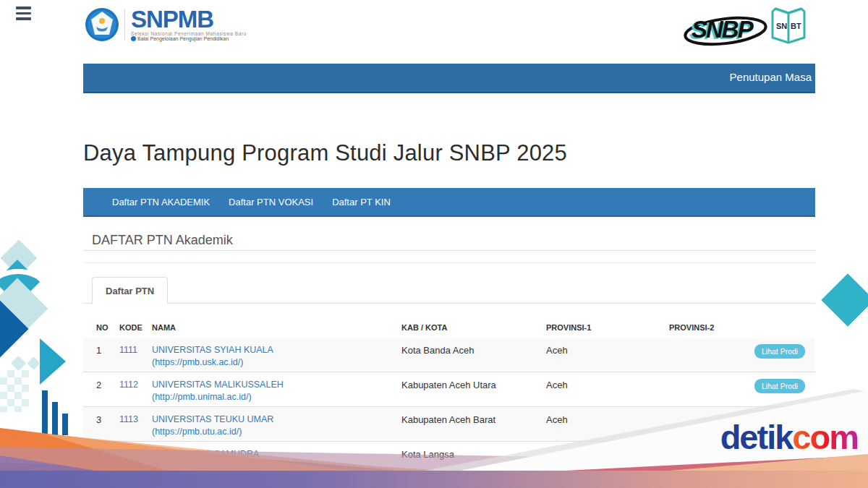 This screenshot has width=868, height=488. I want to click on tab-daftar-pt-kin: Daftar PT KIN, so click(362, 202).